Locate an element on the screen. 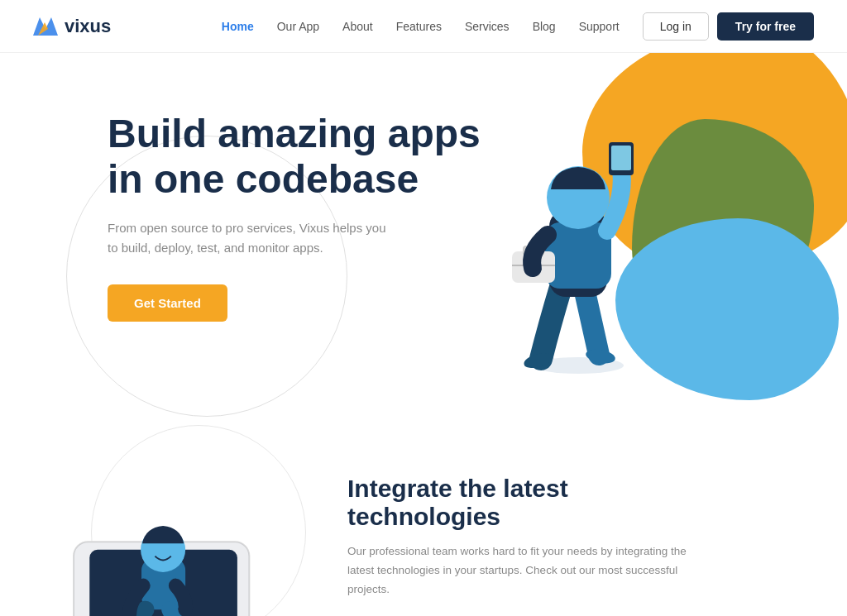  nav-about: About is located at coordinates (357, 26).